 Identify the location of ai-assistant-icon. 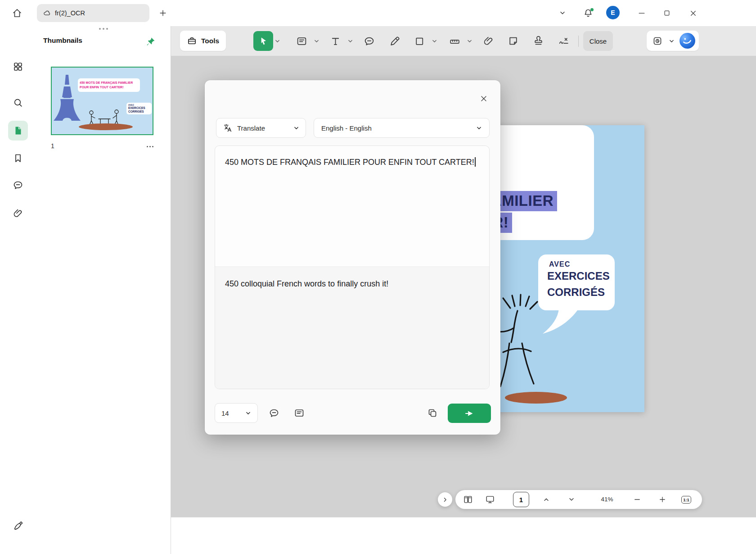
(688, 41).